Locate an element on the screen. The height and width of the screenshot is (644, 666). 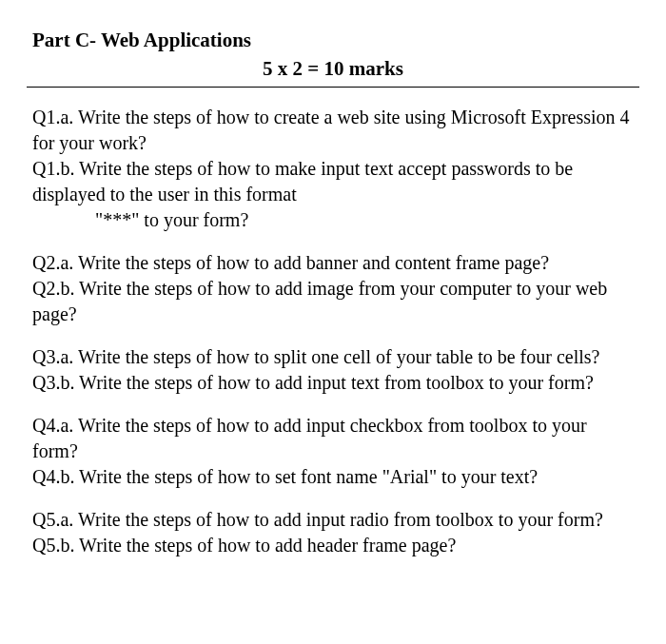
question-3a: Q3.a. Write the steps of how to split on… is located at coordinates (333, 358).